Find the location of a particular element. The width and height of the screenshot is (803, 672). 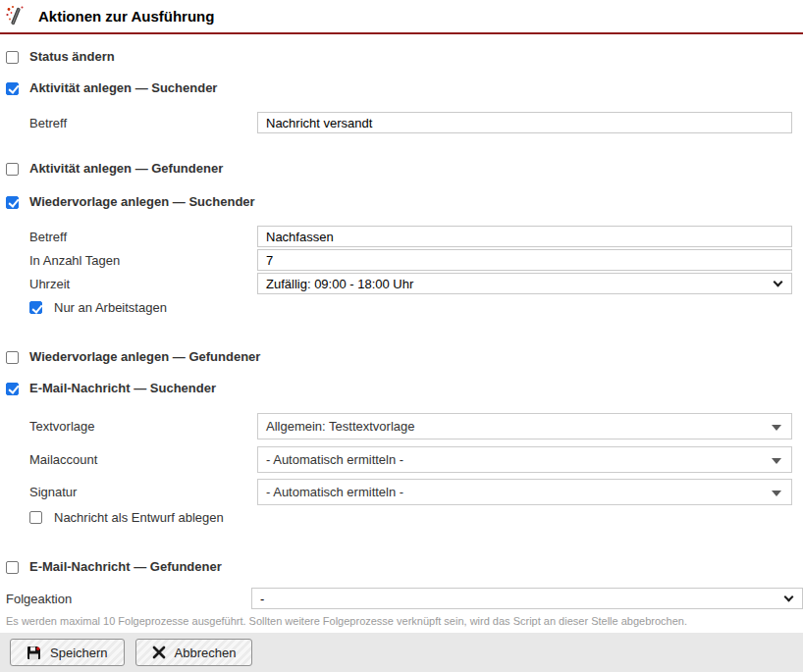

row-wiedervorlage-gefundener: Wiedervorlage anlegen — Gefundener is located at coordinates (399, 357).